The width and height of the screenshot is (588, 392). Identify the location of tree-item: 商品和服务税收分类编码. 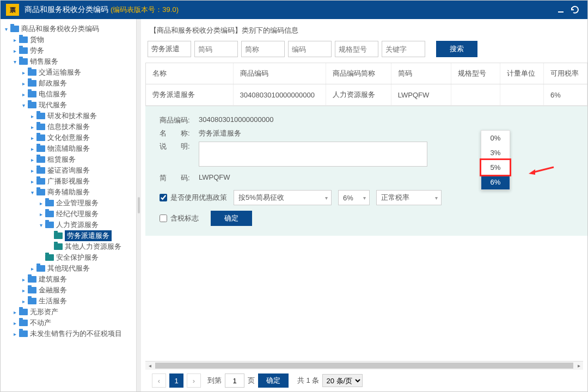
(69, 29).